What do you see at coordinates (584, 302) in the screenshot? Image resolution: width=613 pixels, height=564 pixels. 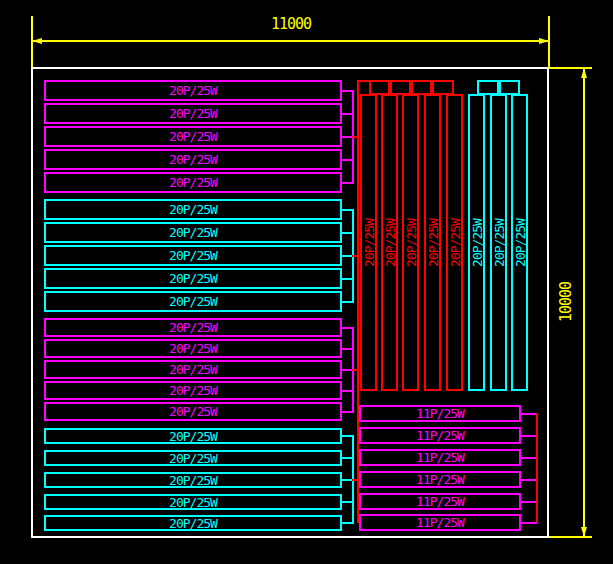 I see `dimension-right-line` at bounding box center [584, 302].